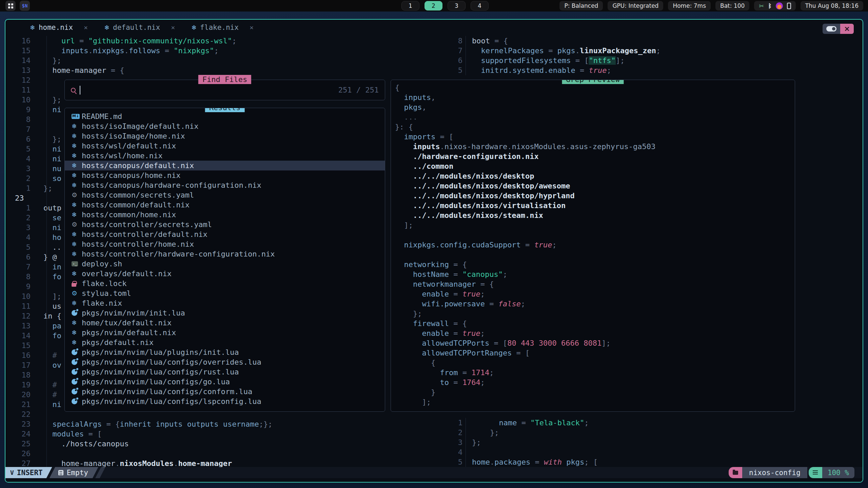 This screenshot has height=488, width=868. I want to click on code-line: to = 1764;, so click(595, 382).